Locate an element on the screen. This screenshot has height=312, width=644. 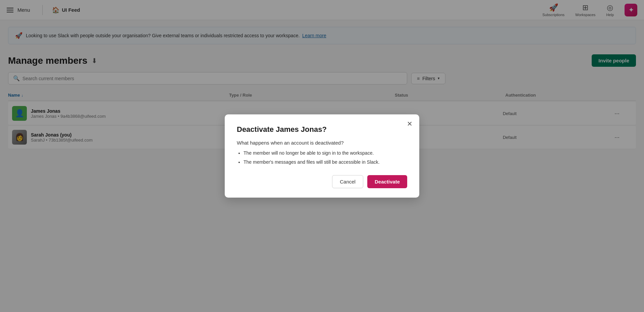
deactivate-modal: ✕ Deactivate James Jonas? What happens w… is located at coordinates (322, 156).